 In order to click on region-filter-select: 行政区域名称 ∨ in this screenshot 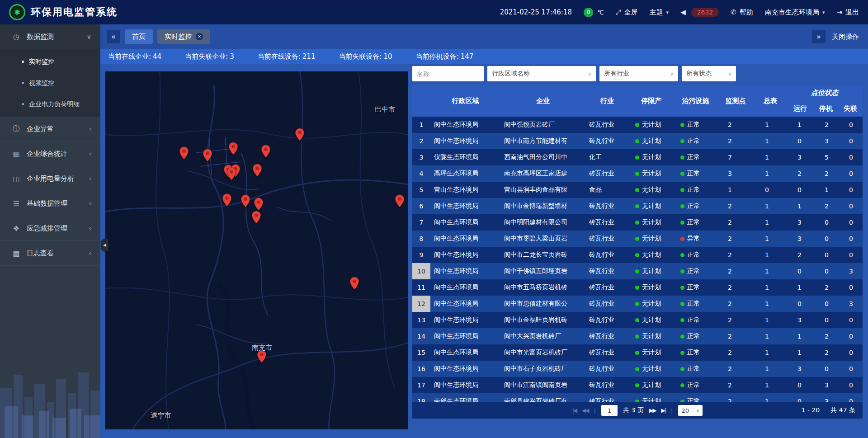, I will do `click(542, 74)`.